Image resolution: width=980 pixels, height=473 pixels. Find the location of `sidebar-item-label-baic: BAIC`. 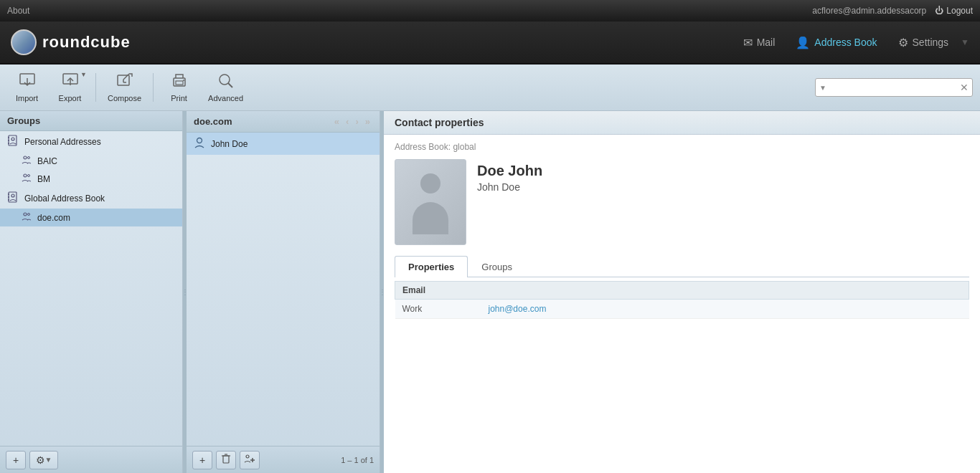

sidebar-item-label-baic: BAIC is located at coordinates (47, 161).